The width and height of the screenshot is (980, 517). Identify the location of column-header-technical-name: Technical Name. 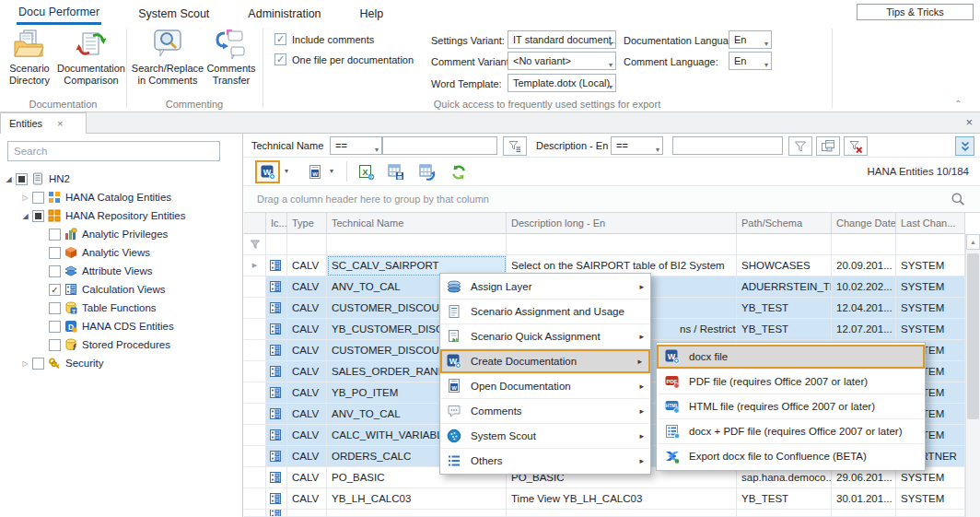
(416, 223).